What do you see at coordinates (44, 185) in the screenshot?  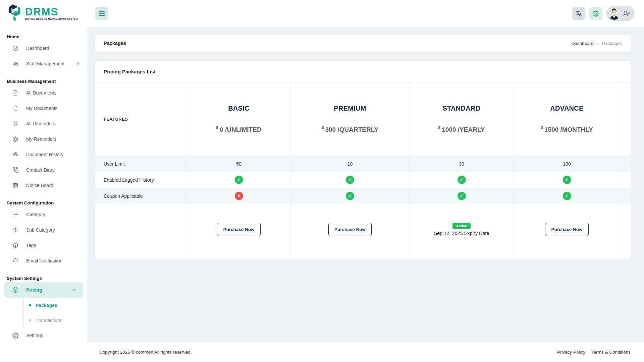 I see `sidebar-item-notice-board: Notice Board` at bounding box center [44, 185].